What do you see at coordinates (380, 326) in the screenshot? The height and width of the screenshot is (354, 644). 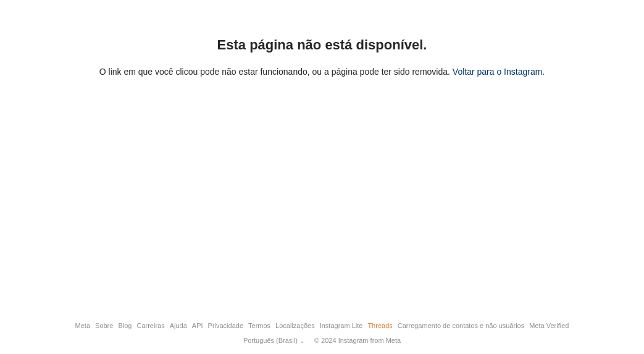 I see `footer-link: Threads` at bounding box center [380, 326].